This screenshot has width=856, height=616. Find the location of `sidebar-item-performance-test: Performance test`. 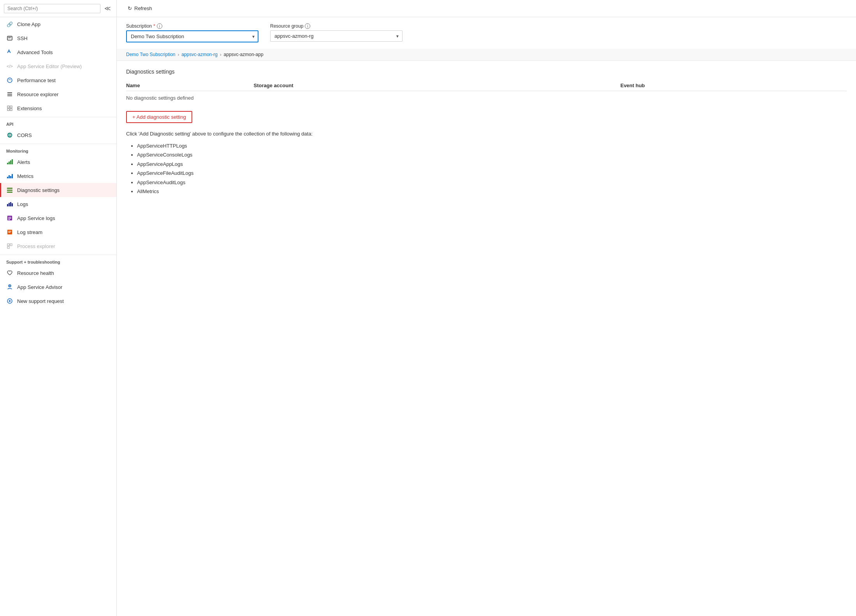

sidebar-item-performance-test: Performance test is located at coordinates (58, 80).